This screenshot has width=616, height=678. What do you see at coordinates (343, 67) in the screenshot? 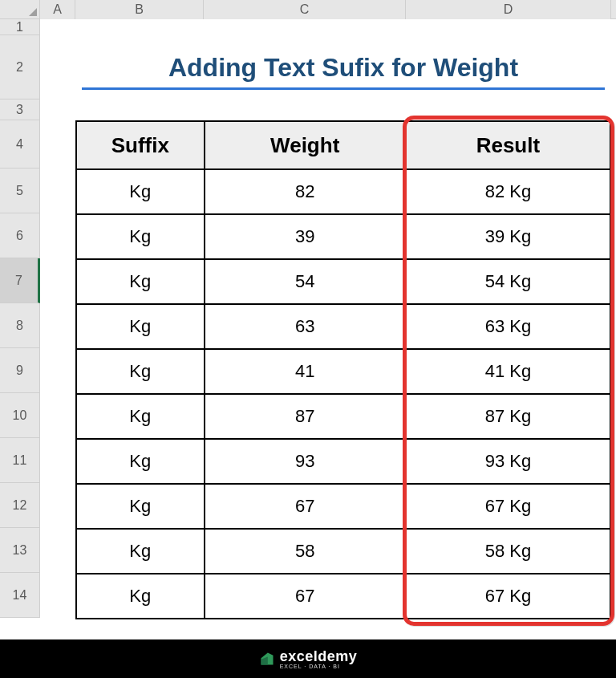
I see `title-text: Adding Text Sufix for Weight` at bounding box center [343, 67].